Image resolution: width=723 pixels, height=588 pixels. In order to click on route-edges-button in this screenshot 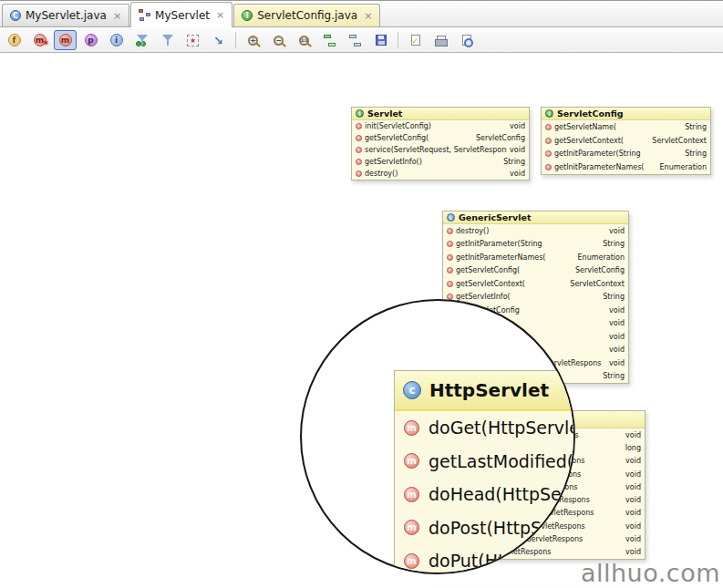, I will do `click(356, 40)`.